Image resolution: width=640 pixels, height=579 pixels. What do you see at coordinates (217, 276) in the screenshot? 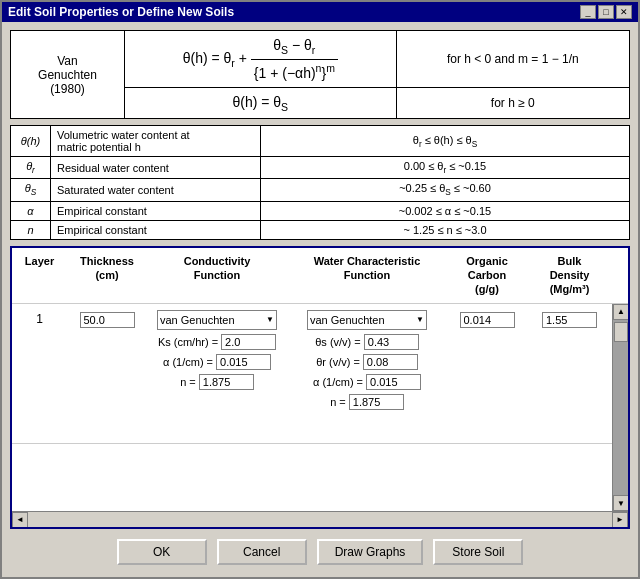
I see `header-conductivity: ConductivityFunction` at bounding box center [217, 276].